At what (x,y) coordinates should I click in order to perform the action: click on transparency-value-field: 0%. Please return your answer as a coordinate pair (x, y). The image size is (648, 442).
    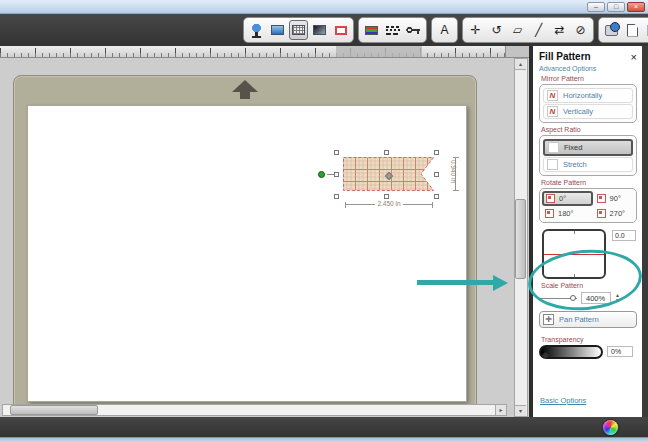
    Looking at the image, I should click on (620, 352).